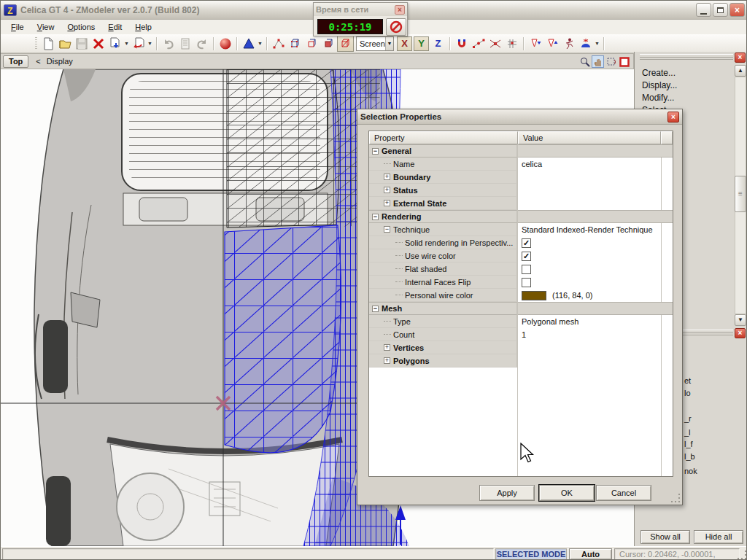 The image size is (747, 560). I want to click on import-dropdown-icon: ▼, so click(127, 44).